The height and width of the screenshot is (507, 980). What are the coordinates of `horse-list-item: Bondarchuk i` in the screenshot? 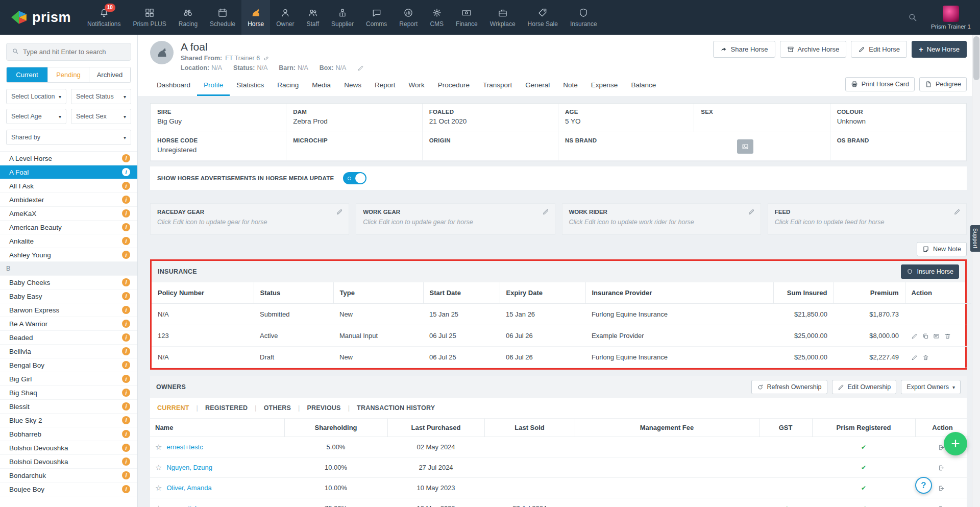 It's located at (68, 476).